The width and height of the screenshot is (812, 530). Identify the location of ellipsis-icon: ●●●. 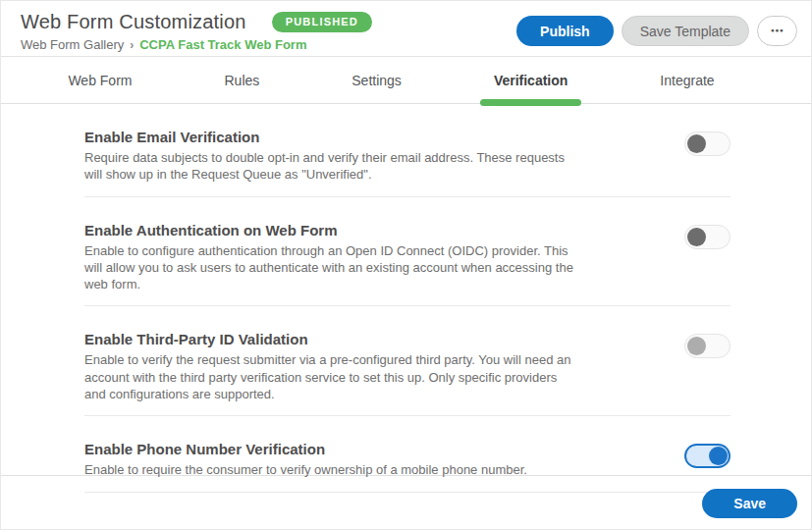
(778, 30).